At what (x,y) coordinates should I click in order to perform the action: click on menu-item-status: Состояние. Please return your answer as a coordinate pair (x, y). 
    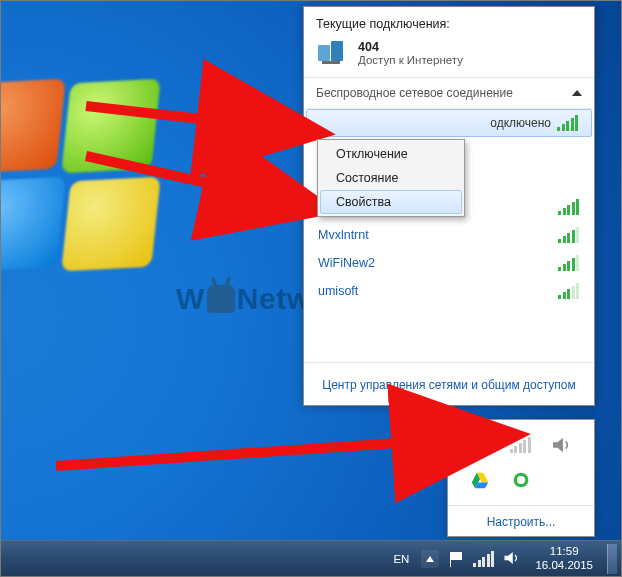
    Looking at the image, I should click on (391, 178).